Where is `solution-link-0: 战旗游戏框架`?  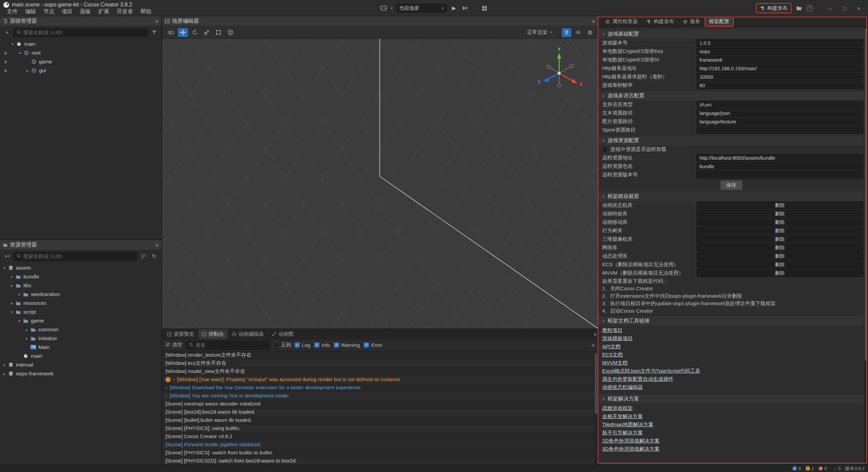
solution-link-0: 战旗游戏框架 is located at coordinates (733, 408).